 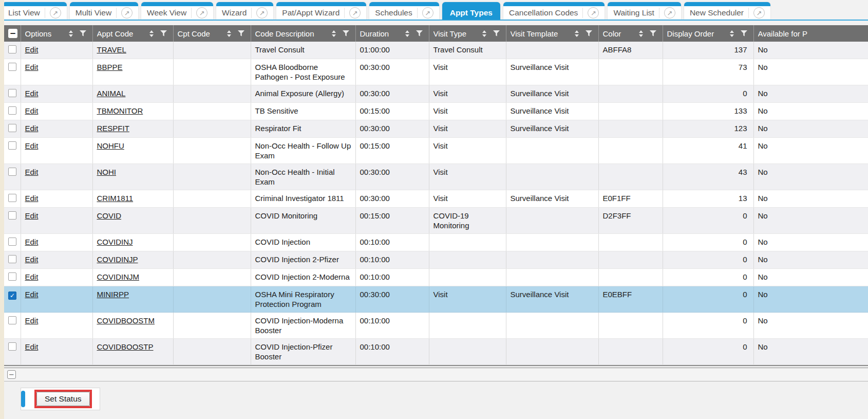 I want to click on tab-new-scheduler: New Scheduler↗, so click(x=727, y=11).